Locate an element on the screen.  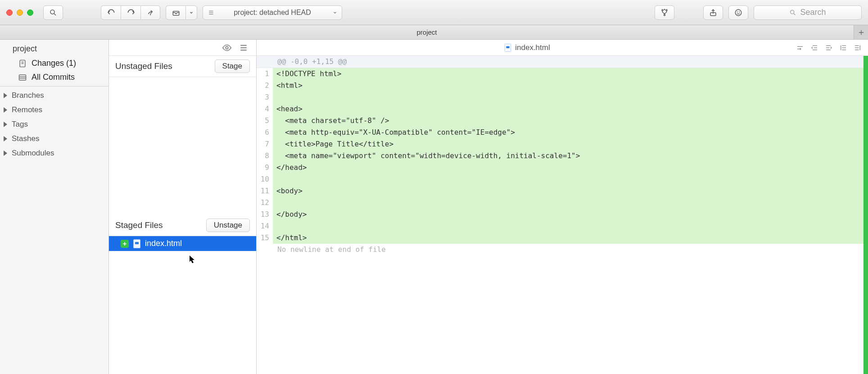
sidebar-item-all-commits: All Commits is located at coordinates (54, 78).